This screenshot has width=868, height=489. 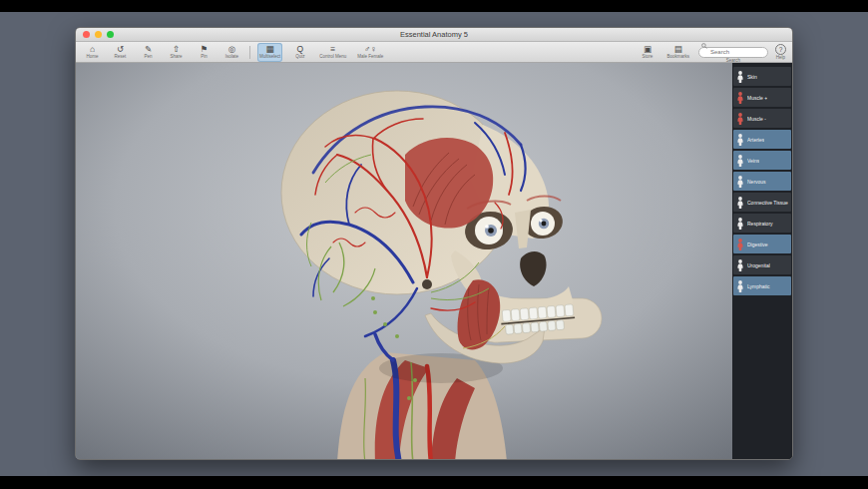 I want to click on reset-icon: ↺, so click(x=120, y=50).